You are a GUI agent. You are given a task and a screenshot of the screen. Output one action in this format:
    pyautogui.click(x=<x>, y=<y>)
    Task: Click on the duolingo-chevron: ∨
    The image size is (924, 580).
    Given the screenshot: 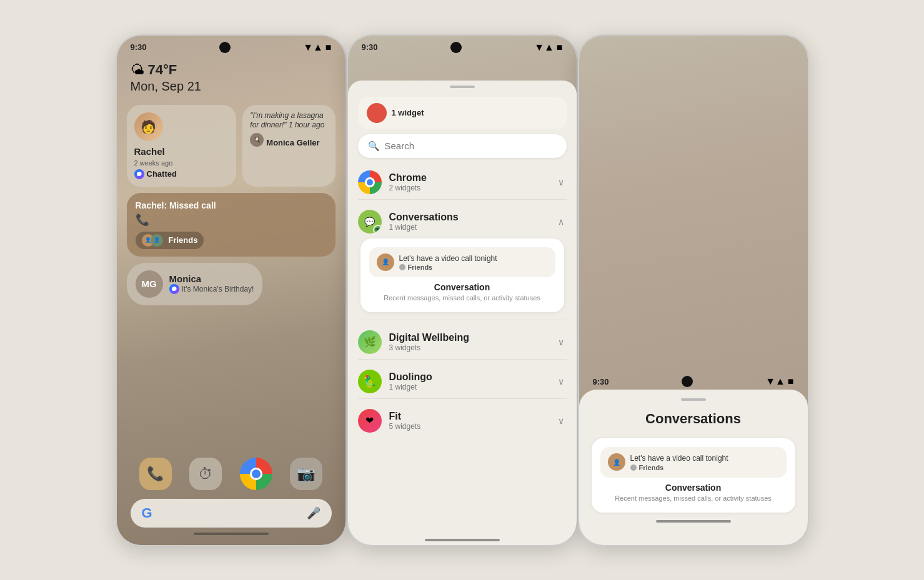 What is the action you would take?
    pyautogui.click(x=561, y=381)
    